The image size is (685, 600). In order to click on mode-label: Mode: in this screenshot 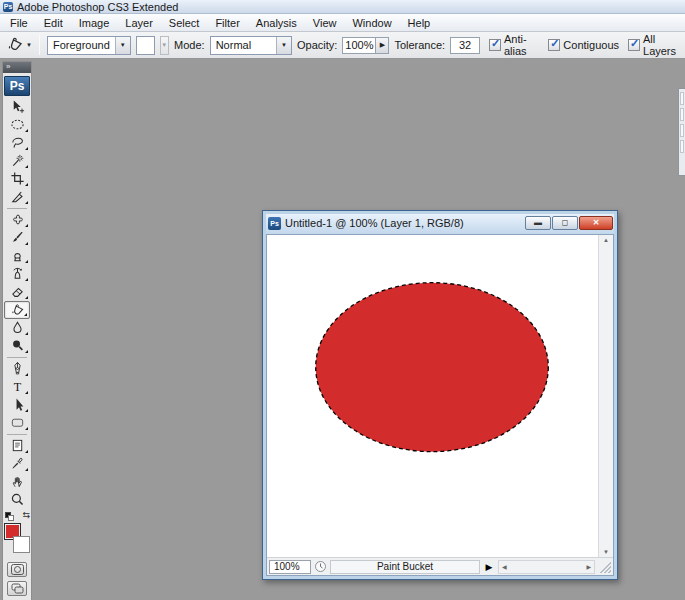, I will do `click(190, 45)`.